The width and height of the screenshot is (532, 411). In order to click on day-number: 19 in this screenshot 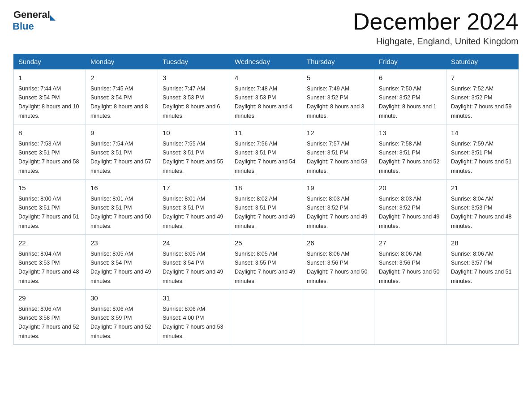, I will do `click(338, 188)`.